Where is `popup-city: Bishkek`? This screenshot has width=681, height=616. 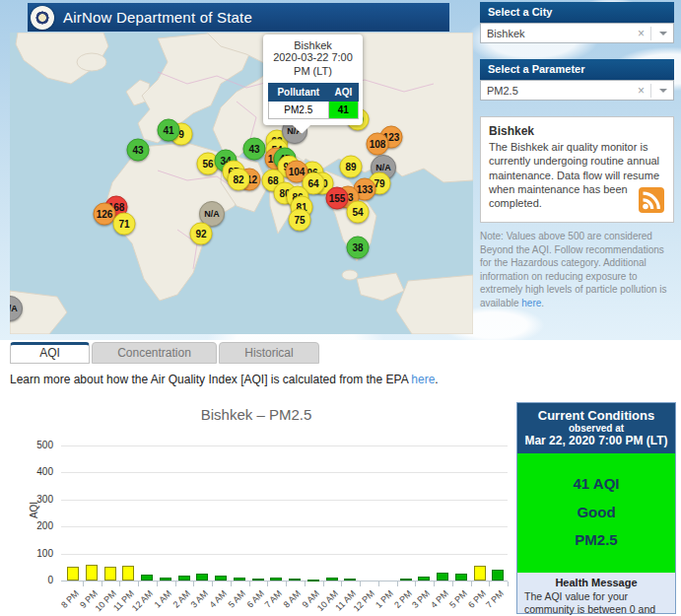
popup-city: Bishkek is located at coordinates (313, 45).